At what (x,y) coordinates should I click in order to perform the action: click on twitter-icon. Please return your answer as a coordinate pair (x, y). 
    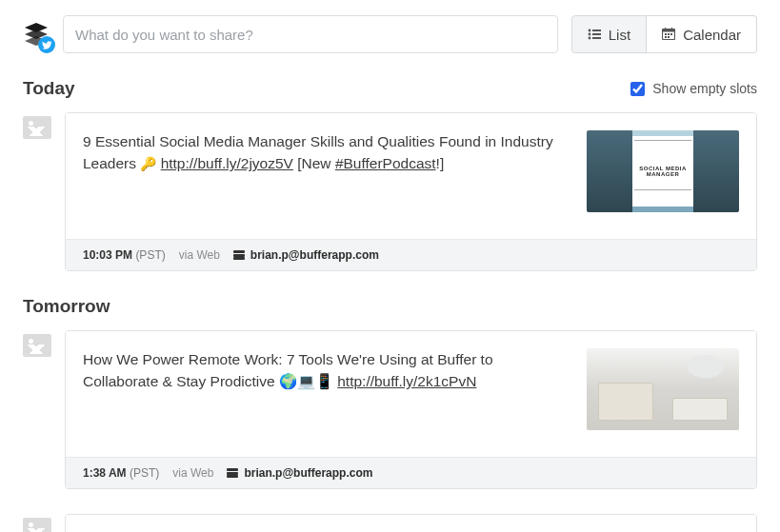
    Looking at the image, I should click on (47, 45).